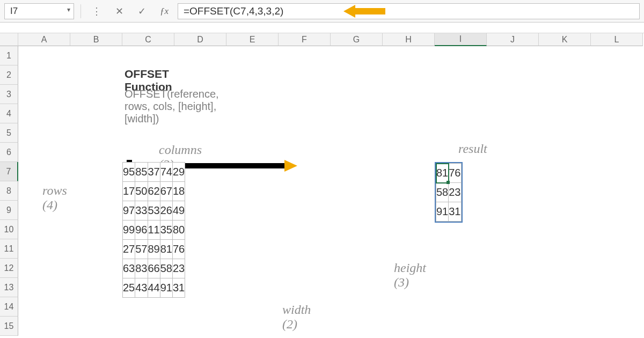 This screenshot has height=338, width=644. I want to click on result-cell: 91, so click(442, 212).